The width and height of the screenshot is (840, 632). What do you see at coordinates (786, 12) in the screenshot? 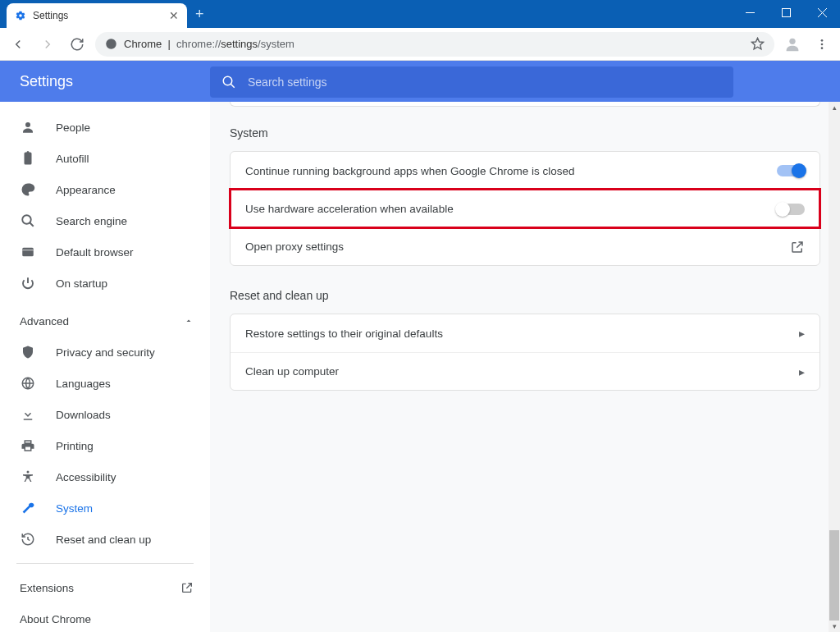
I see `window-controls` at bounding box center [786, 12].